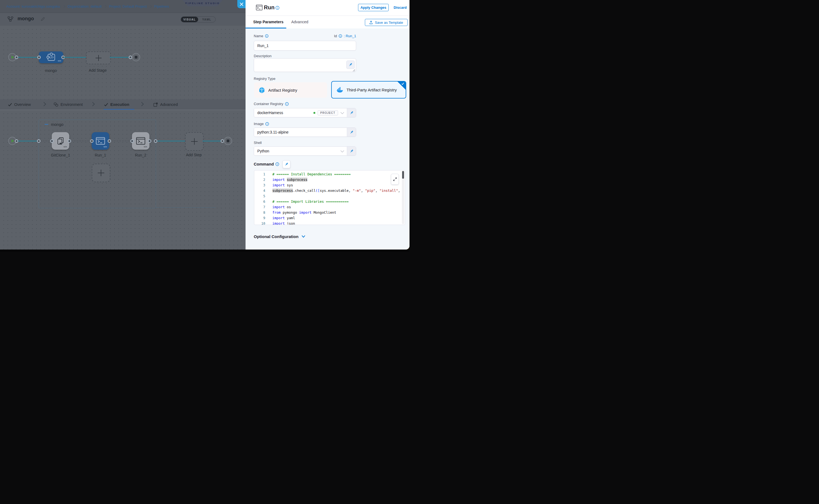  Describe the element at coordinates (241, 4) in the screenshot. I see `close-drawer-button` at that location.